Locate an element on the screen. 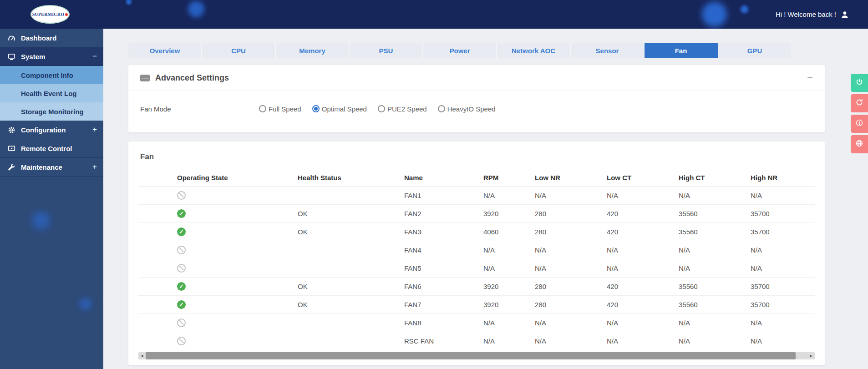 Image resolution: width=868 pixels, height=369 pixels. locale-button is located at coordinates (859, 144).